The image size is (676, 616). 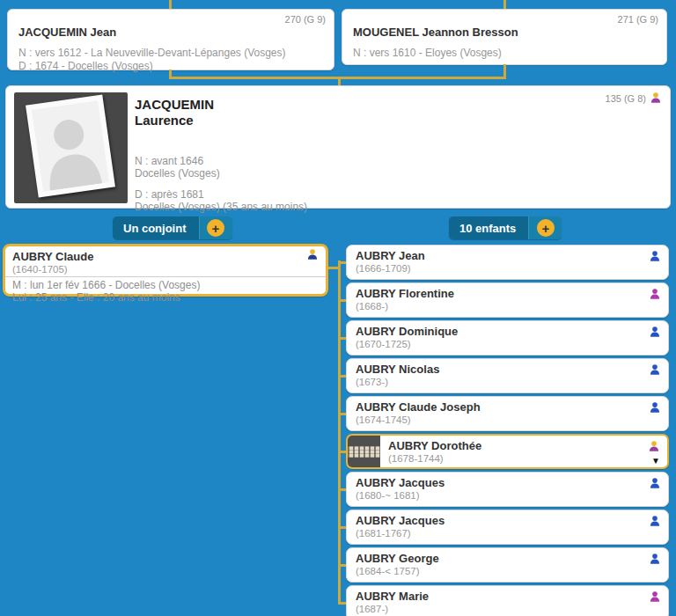 What do you see at coordinates (171, 40) in the screenshot?
I see `father-card: 270 (G 9) JACQUEMIN Jean N : vers 1612 -…` at bounding box center [171, 40].